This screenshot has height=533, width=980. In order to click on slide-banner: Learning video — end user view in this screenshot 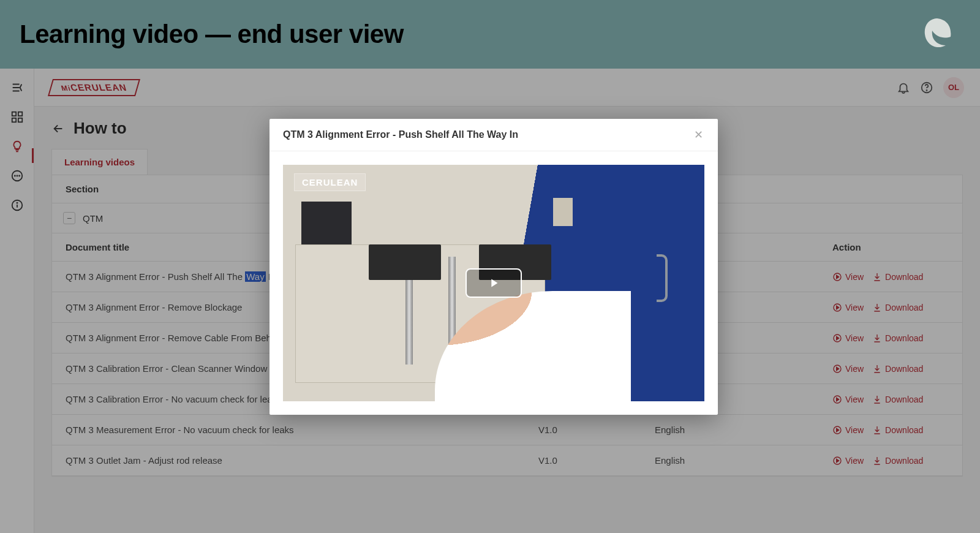, I will do `click(490, 34)`.